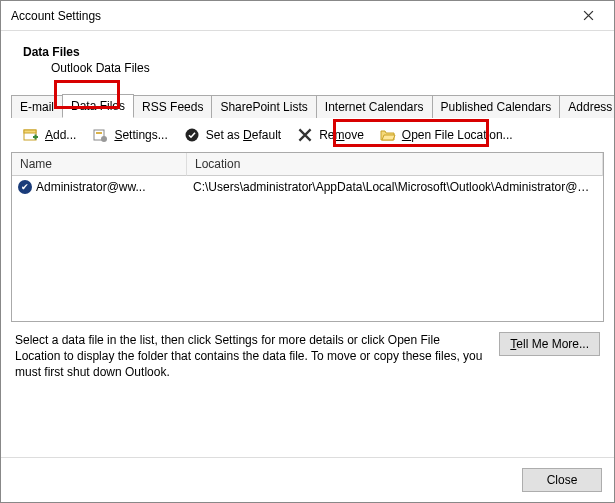  Describe the element at coordinates (308, 67) in the screenshot. I see `header-subtitle: Outlook Data Files` at that location.